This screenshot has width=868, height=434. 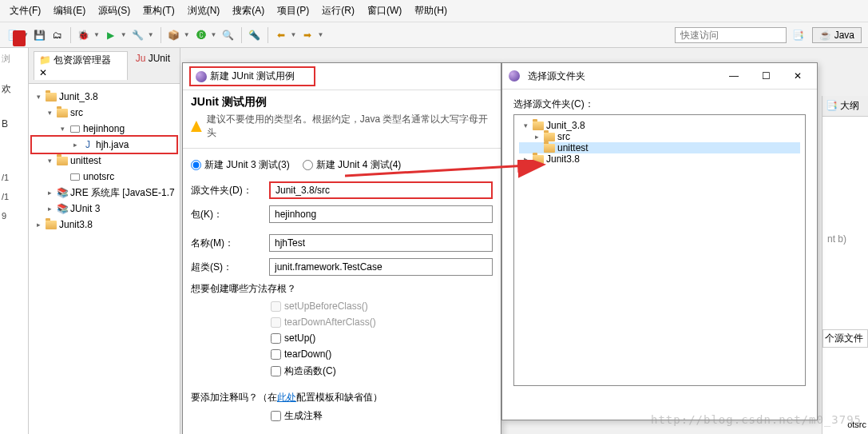 What do you see at coordinates (14, 241) in the screenshot?
I see `left-edge-text: 浏 欢 B /1 /1 9` at bounding box center [14, 241].